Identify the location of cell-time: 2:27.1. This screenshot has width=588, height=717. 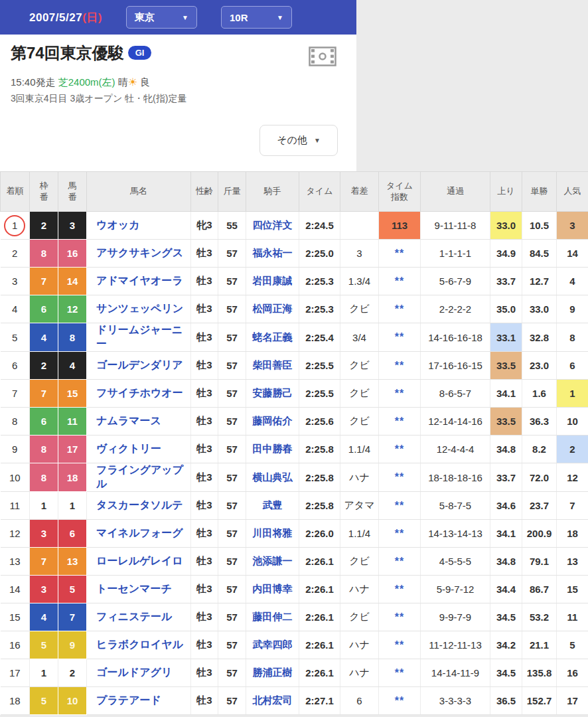
(320, 701).